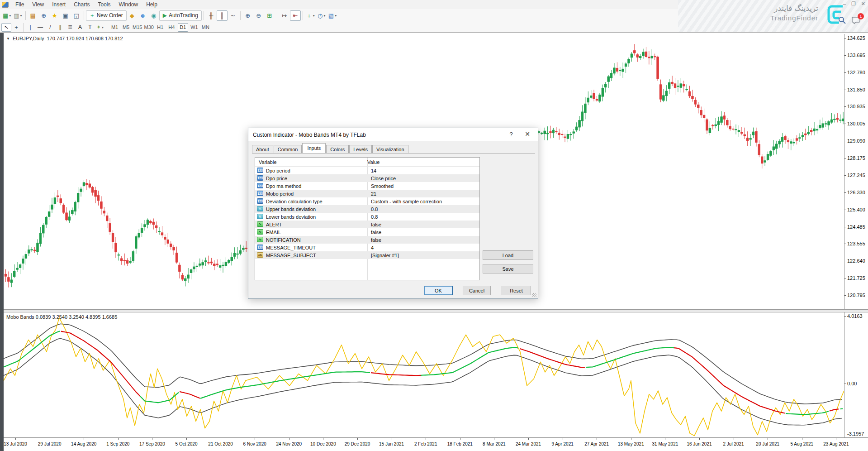  Describe the element at coordinates (233, 15) in the screenshot. I see `line-chart-button: ∼` at that location.